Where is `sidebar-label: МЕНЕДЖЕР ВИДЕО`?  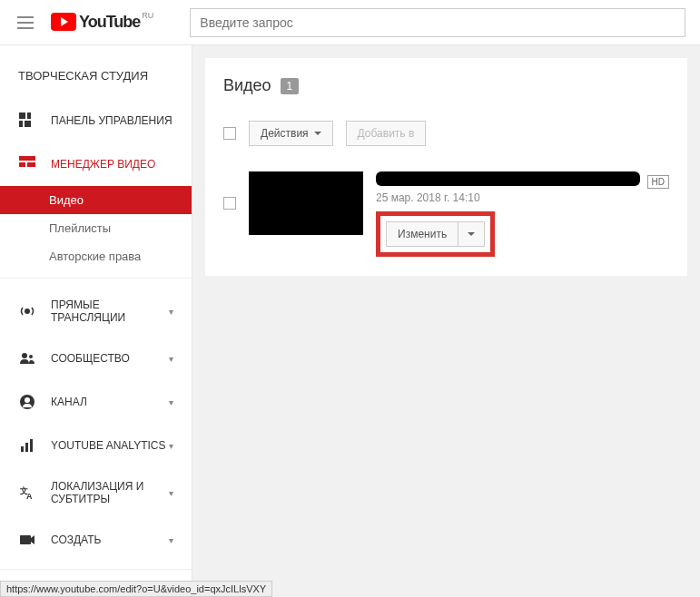
sidebar-label: МЕНЕДЖЕР ВИДЕО is located at coordinates (113, 164).